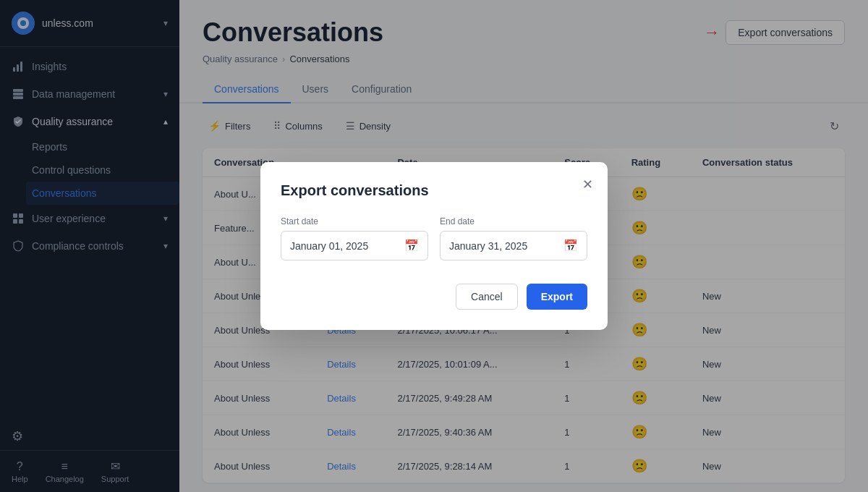  Describe the element at coordinates (354, 246) in the screenshot. I see `start-date-input: January 01, 2025 📅` at that location.